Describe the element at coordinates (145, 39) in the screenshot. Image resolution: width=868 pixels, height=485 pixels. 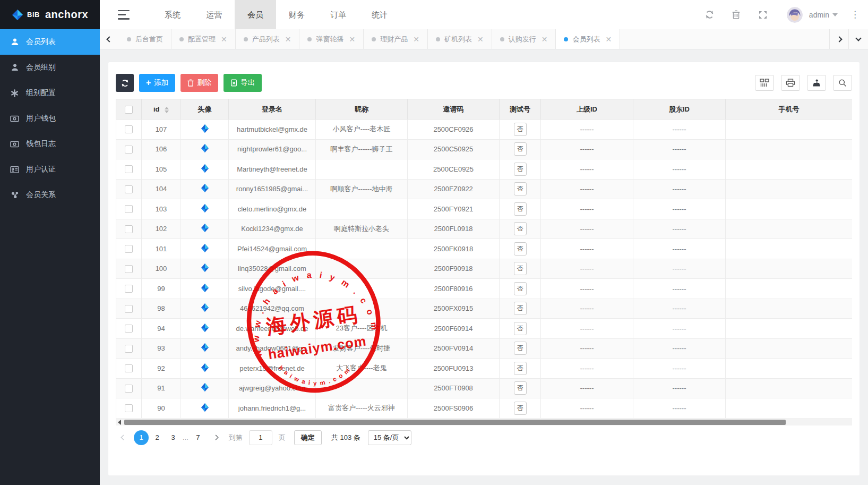
I see `tab: 后台首页` at that location.